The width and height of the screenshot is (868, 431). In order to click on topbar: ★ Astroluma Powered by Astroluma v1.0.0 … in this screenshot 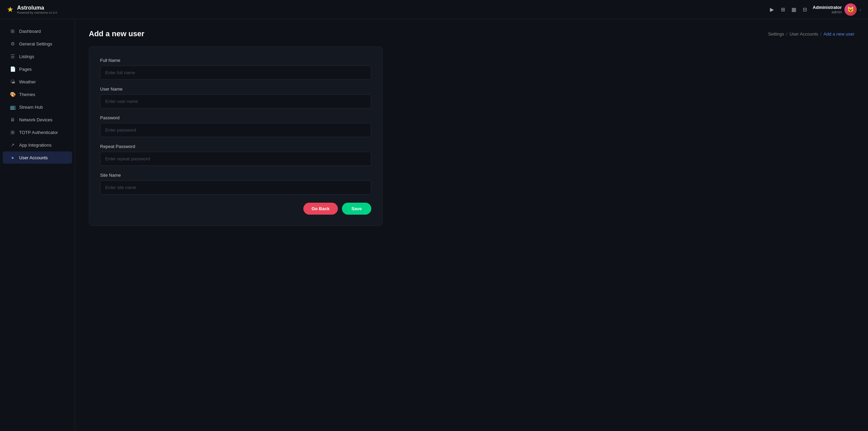, I will do `click(434, 10)`.